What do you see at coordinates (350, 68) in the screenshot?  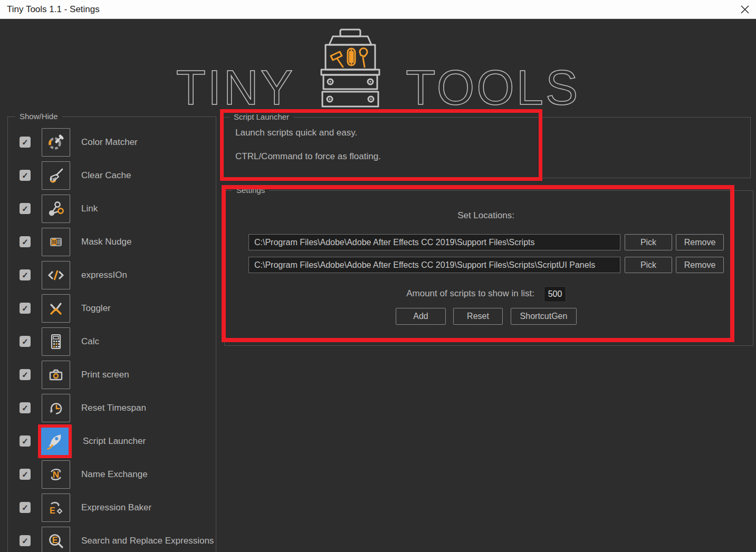 I see `toolbox-icon` at bounding box center [350, 68].